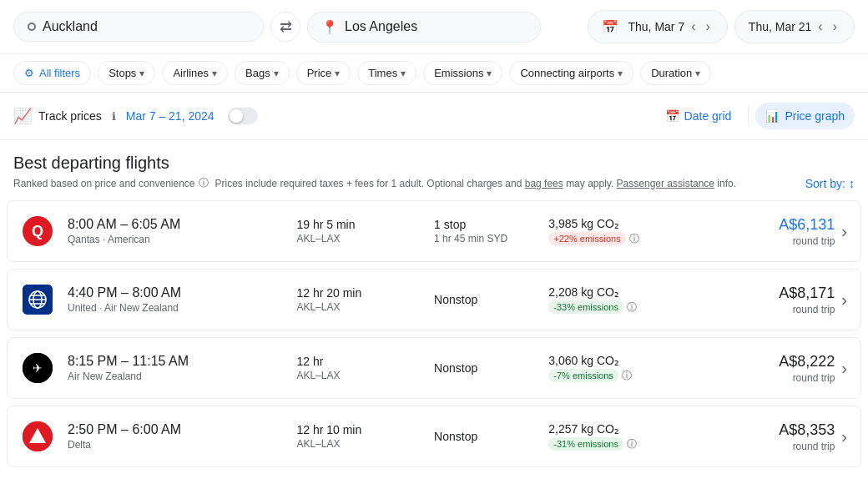 The height and width of the screenshot is (494, 868). I want to click on return-date-group: Thu, Mar 21 ‹ ›, so click(795, 27).